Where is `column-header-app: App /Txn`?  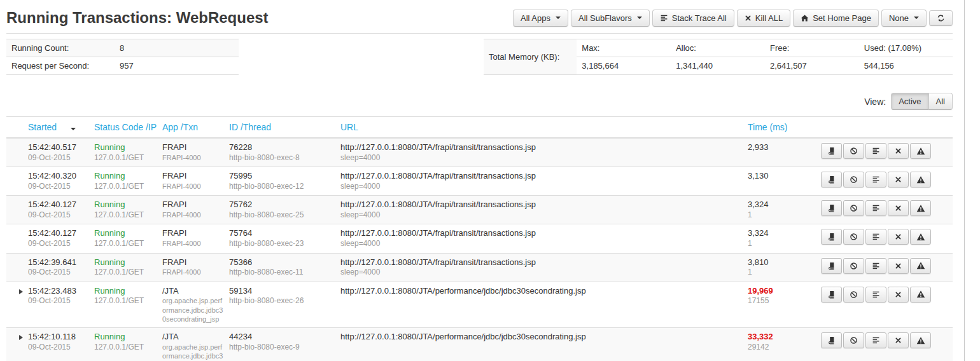
column-header-app: App /Txn is located at coordinates (196, 128).